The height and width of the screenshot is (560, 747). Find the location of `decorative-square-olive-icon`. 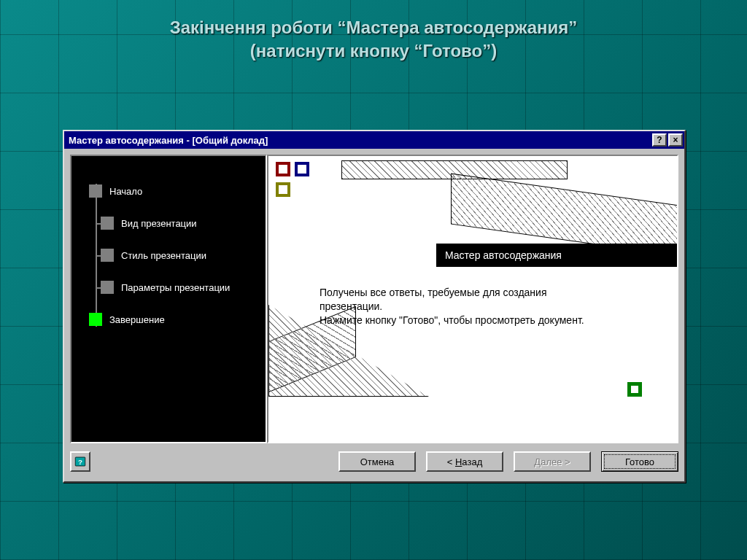

decorative-square-olive-icon is located at coordinates (283, 190).